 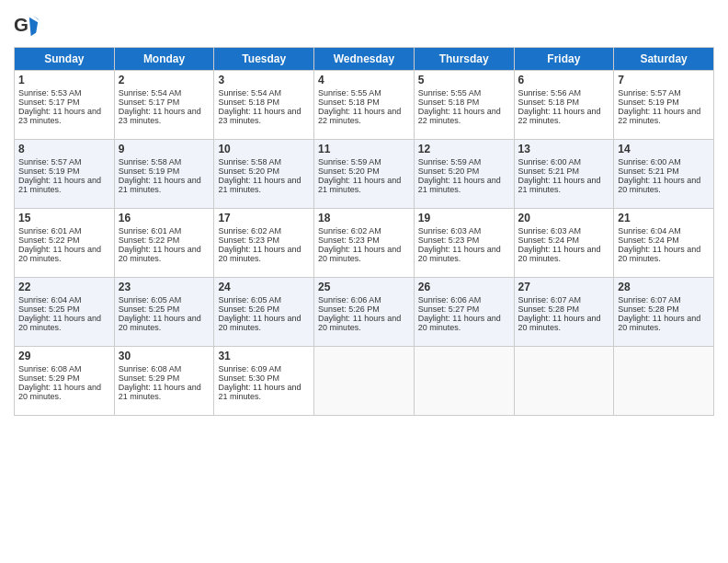 What do you see at coordinates (21, 24) in the screenshot?
I see `svg-text: G` at bounding box center [21, 24].